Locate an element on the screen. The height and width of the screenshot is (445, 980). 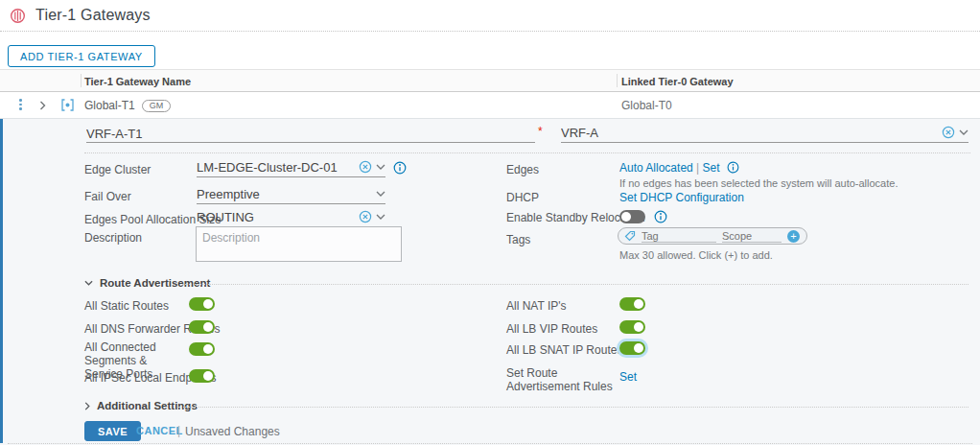
pool-allocation-select is located at coordinates (292, 217).